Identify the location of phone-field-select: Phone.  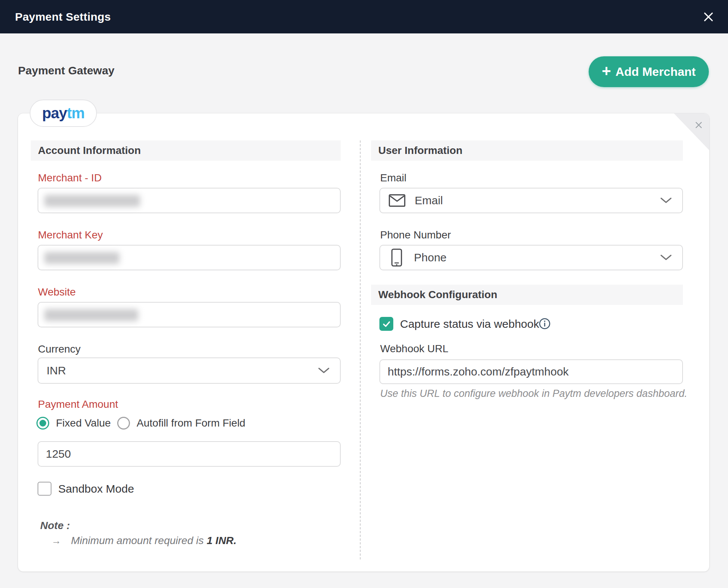
(531, 258).